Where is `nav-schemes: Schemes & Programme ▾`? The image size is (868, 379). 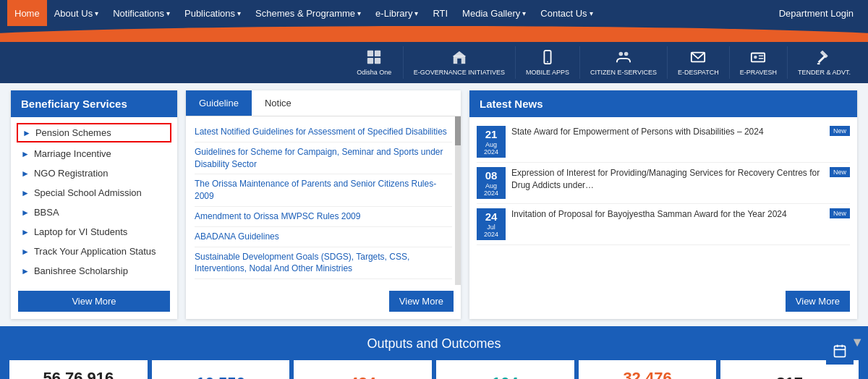
nav-schemes: Schemes & Programme ▾ is located at coordinates (308, 13).